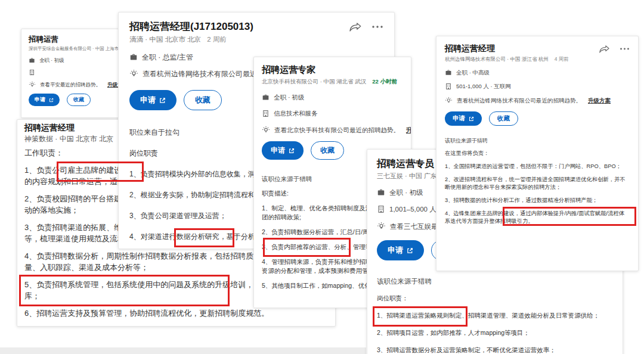 This screenshot has height=354, width=644. What do you see at coordinates (473, 73) in the screenshot?
I see `employment-type: 全职 · 中高级` at bounding box center [473, 73].